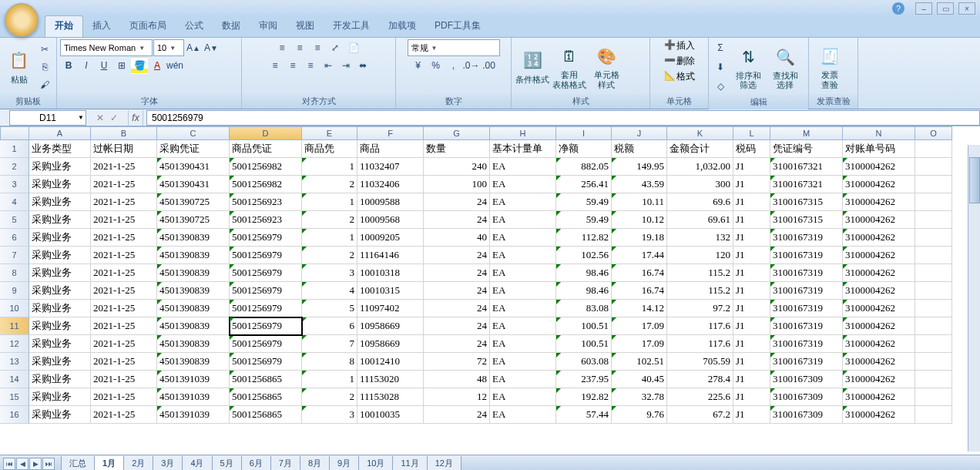 Image resolution: width=980 pixels, height=470 pixels. Describe the element at coordinates (752, 185) in the screenshot. I see `cell-3-L: J1` at that location.